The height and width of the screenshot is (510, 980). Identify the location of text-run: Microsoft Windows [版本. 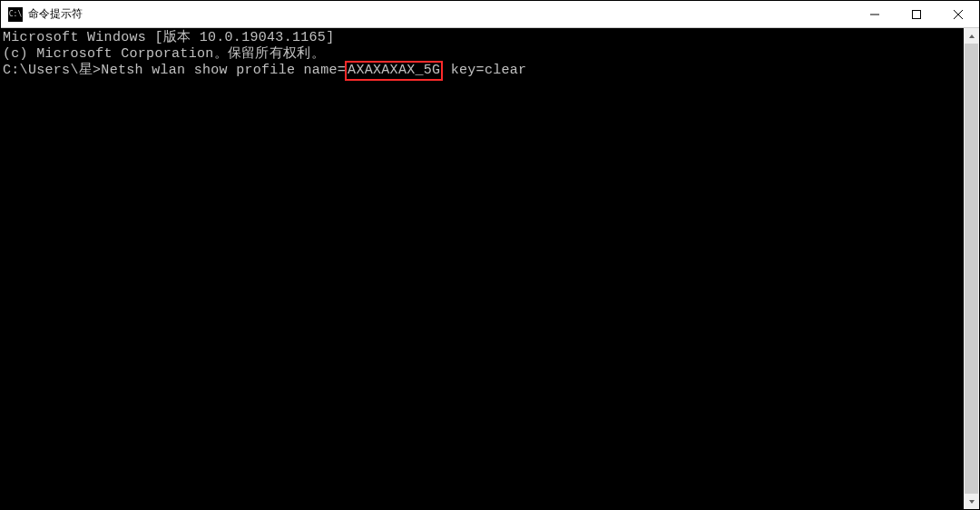
(102, 38).